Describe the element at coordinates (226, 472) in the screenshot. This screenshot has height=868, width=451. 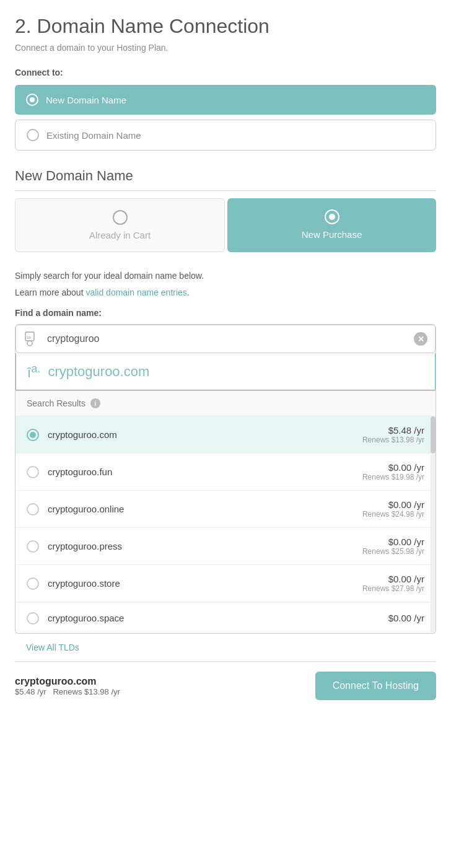
I see `table-row: cryptoguroo.fun $0.00 /yr Renews $19.98 …` at that location.